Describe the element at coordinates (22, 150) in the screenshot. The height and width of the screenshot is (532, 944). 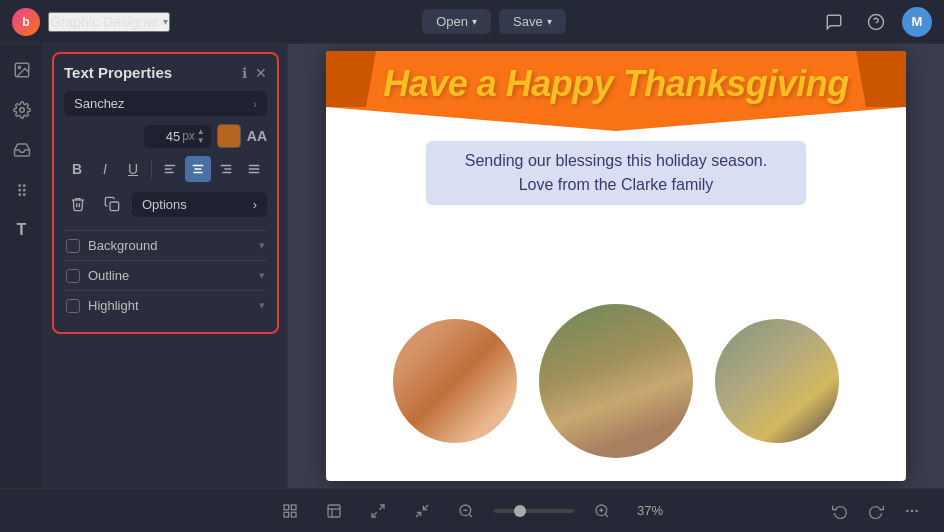
I see `sidebar-layers-btn` at that location.